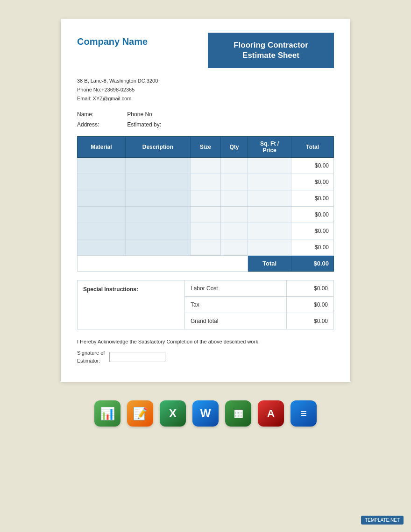 This screenshot has height=532, width=411. I want to click on company-info: 38 B, Lane-8, Washington DC,3200 Phone N…, so click(206, 90).